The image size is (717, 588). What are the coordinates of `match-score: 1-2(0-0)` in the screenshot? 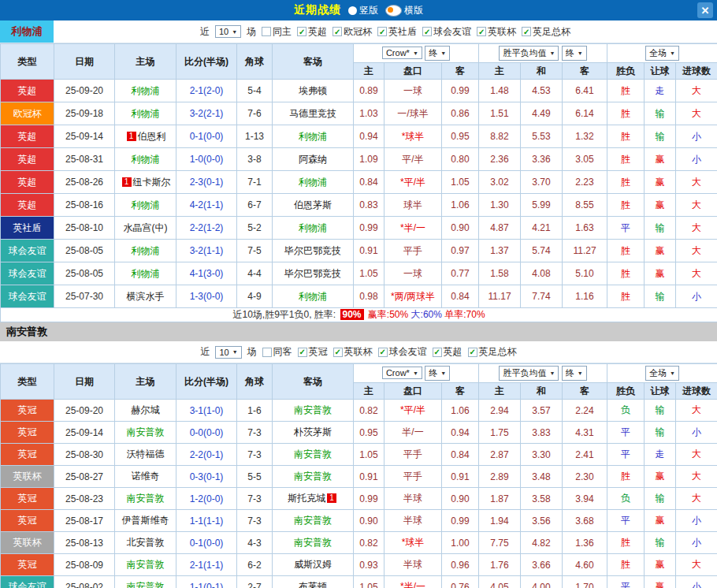 It's located at (206, 499).